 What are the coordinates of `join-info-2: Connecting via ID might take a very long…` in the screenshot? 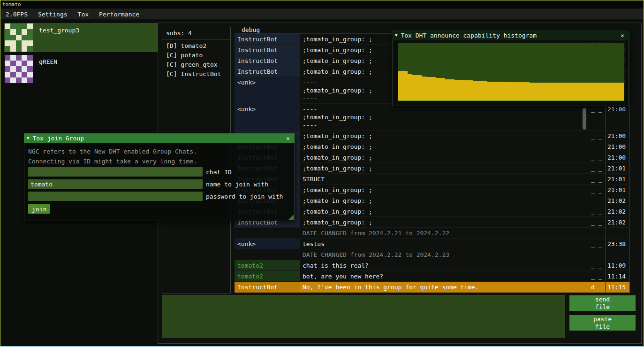 It's located at (159, 162).